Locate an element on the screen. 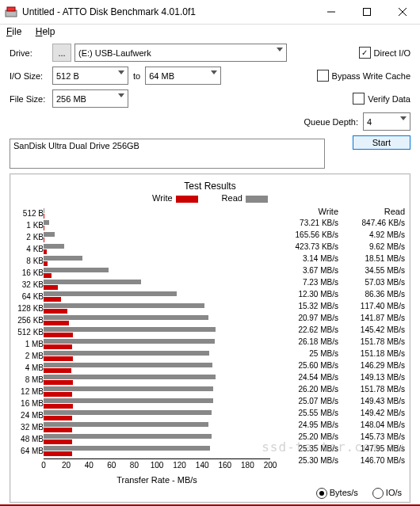 This screenshot has height=506, width=420. value-row: 7.23 MB/s57.03 MB/s is located at coordinates (339, 282).